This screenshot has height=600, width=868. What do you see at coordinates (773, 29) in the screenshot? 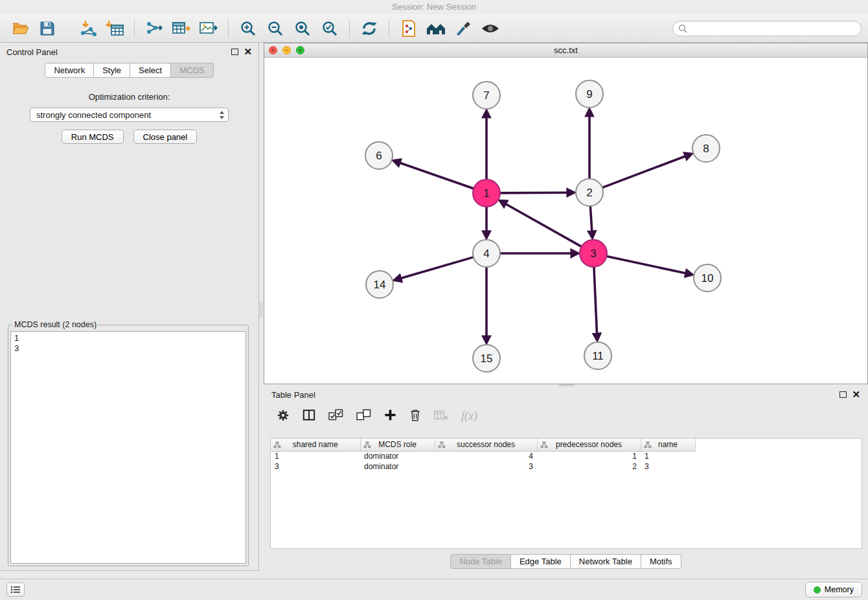
I see `search-input` at bounding box center [773, 29].